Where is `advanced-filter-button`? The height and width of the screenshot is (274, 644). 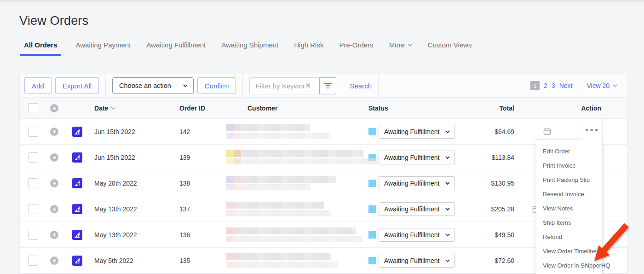
advanced-filter-button is located at coordinates (328, 86).